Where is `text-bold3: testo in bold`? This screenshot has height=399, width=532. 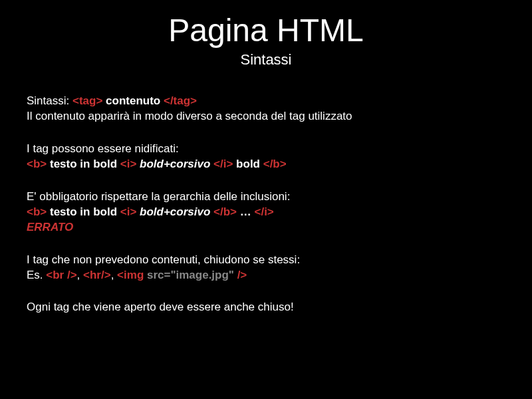
text-bold3: testo in bold is located at coordinates (84, 211).